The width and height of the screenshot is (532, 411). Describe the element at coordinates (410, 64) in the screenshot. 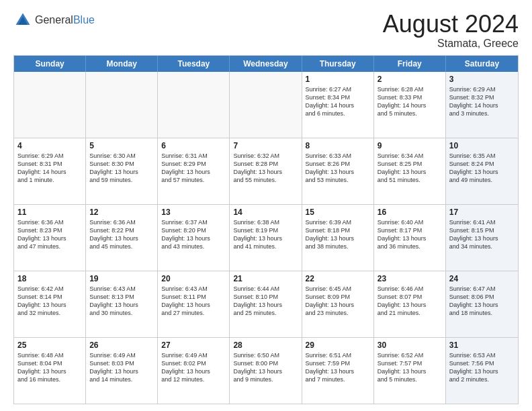

I see `day-header-friday: Friday` at that location.